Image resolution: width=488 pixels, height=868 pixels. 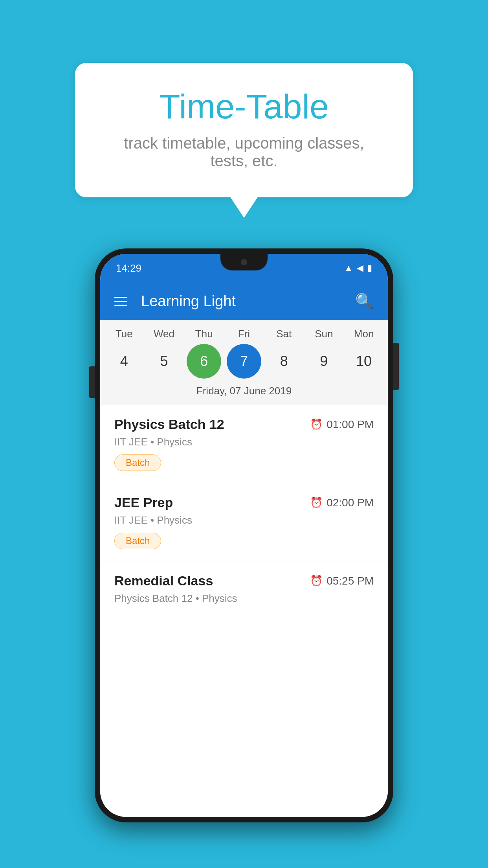 What do you see at coordinates (244, 301) in the screenshot?
I see `app-bar: Learning Light 🔍` at bounding box center [244, 301].